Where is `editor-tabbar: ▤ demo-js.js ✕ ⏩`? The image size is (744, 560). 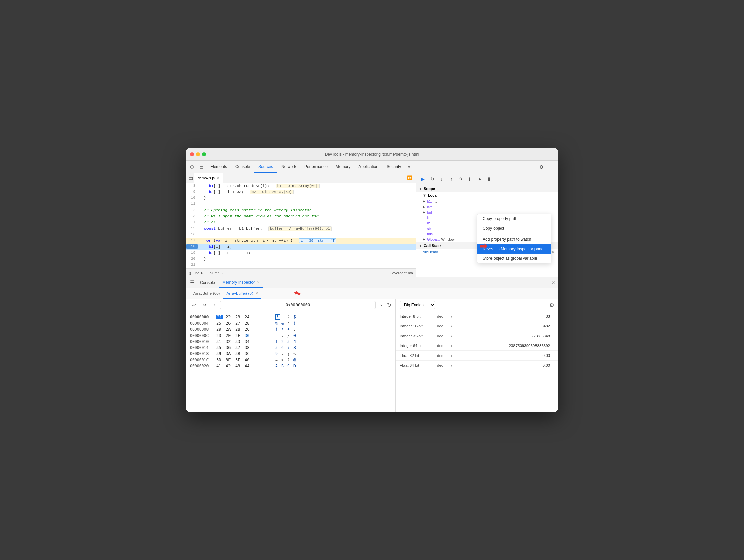 editor-tabbar: ▤ demo-js.js ✕ ⏩ is located at coordinates (301, 178).